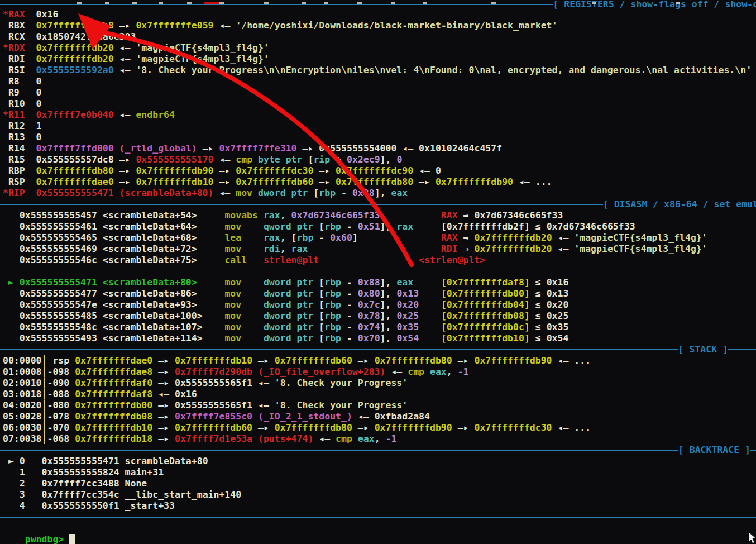 The width and height of the screenshot is (756, 544). I want to click on disasm-row-469: 0x555555555469 <scrambleData+72> mov rdi…, so click(378, 249).